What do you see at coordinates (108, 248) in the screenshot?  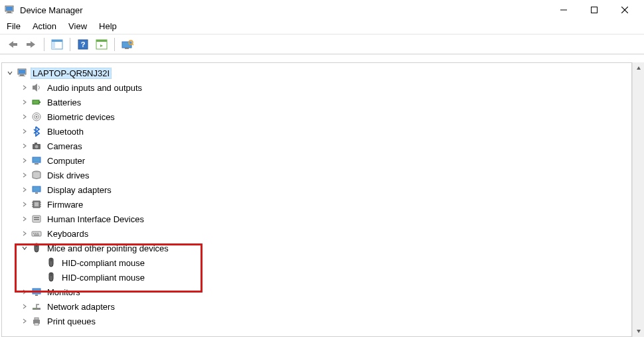 I see `category-label: Mice and other pointing devices` at bounding box center [108, 248].